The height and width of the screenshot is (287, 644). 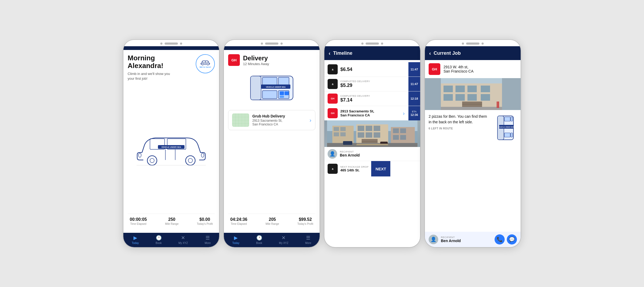 I want to click on job-photo, so click(x=473, y=94).